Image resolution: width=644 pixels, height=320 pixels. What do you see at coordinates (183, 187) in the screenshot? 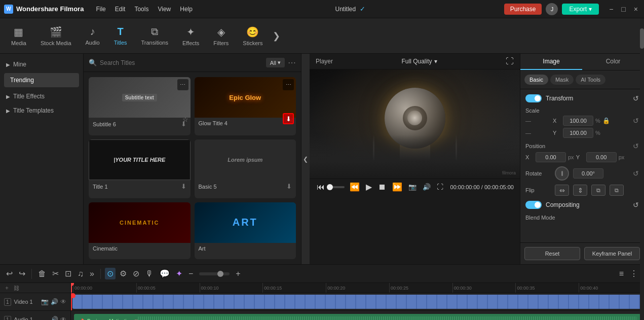
I see `title1-download-icon: ⬇` at bounding box center [183, 187].